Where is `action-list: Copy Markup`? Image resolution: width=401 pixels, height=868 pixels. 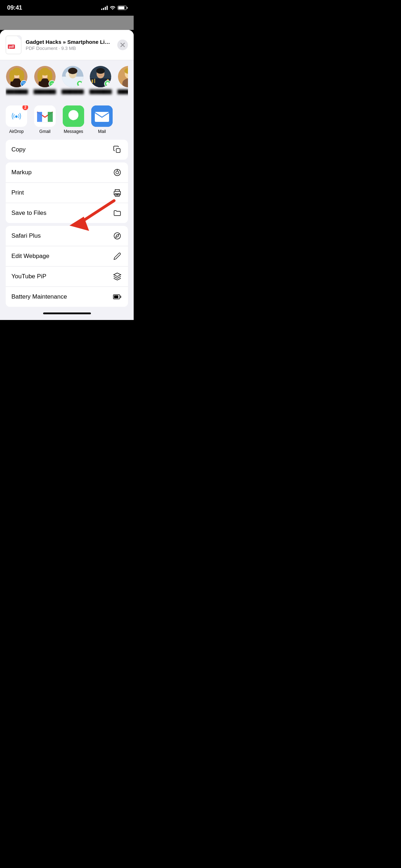 action-list: Copy Markup is located at coordinates (67, 223).